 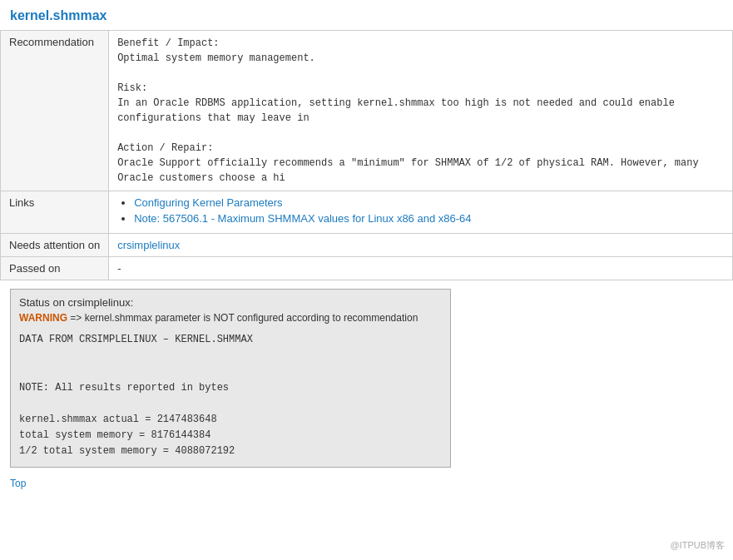 I want to click on page-title: kernel.shmmax, so click(x=366, y=15).